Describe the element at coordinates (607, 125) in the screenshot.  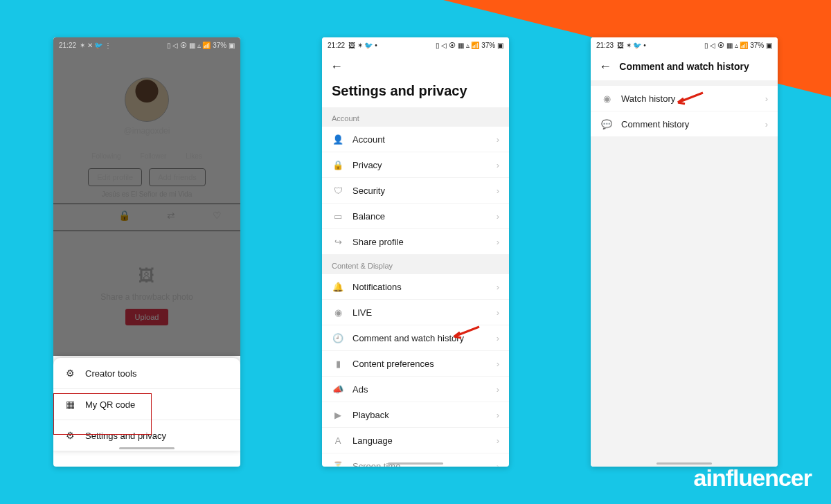
I see `chat-icon: 💬` at that location.